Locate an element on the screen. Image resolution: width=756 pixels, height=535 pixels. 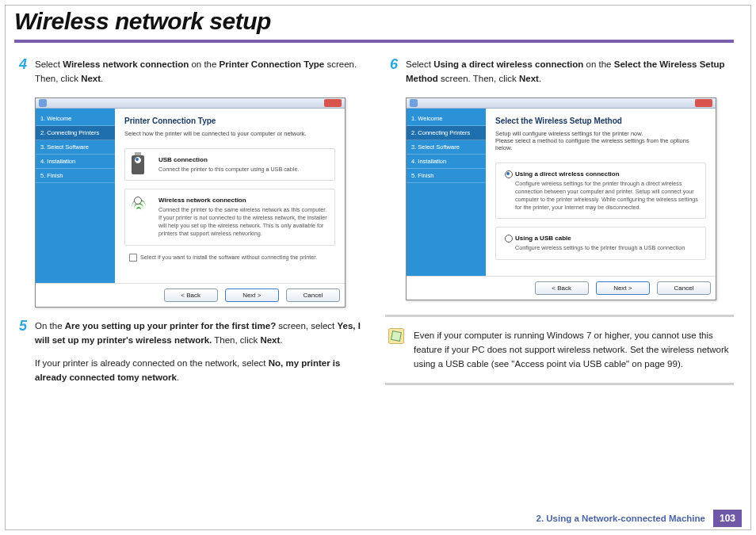
page-title: Wireless network setup is located at coordinates (374, 21).